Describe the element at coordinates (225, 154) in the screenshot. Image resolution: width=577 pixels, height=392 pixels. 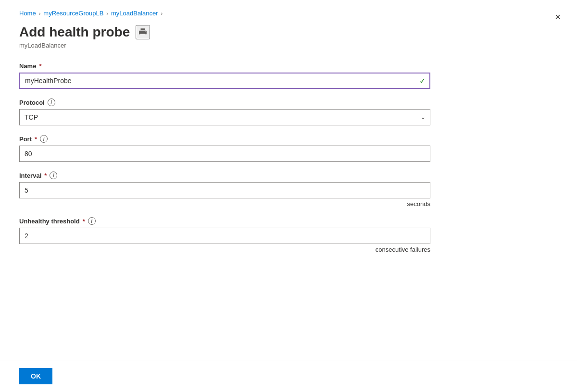
I see `port-input` at that location.